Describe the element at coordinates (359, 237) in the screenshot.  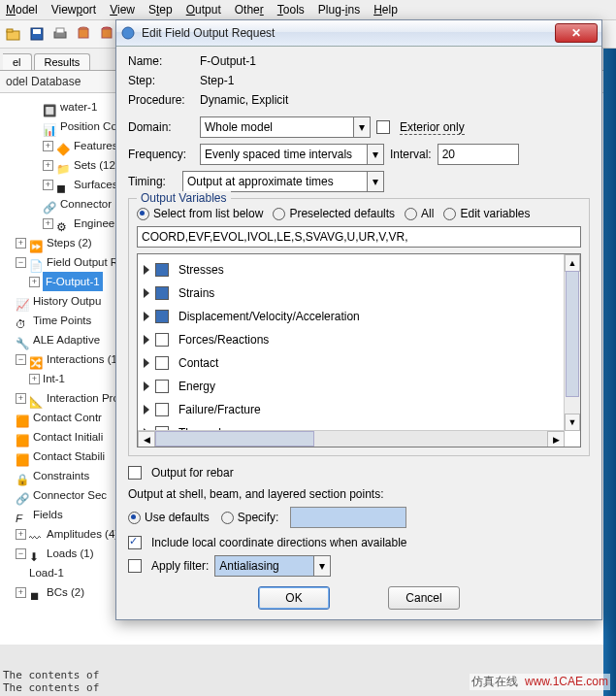
I see `variables-text-input: COORD,EVF,EVOL,IVOL,LE,S,SVAVG,U,UR,V,VR…` at that location.